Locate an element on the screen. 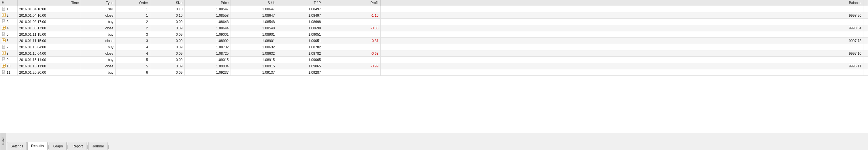  table-row: 10 2016.01.15 11:00 close 5 0.09 1.09004… is located at coordinates (434, 66).